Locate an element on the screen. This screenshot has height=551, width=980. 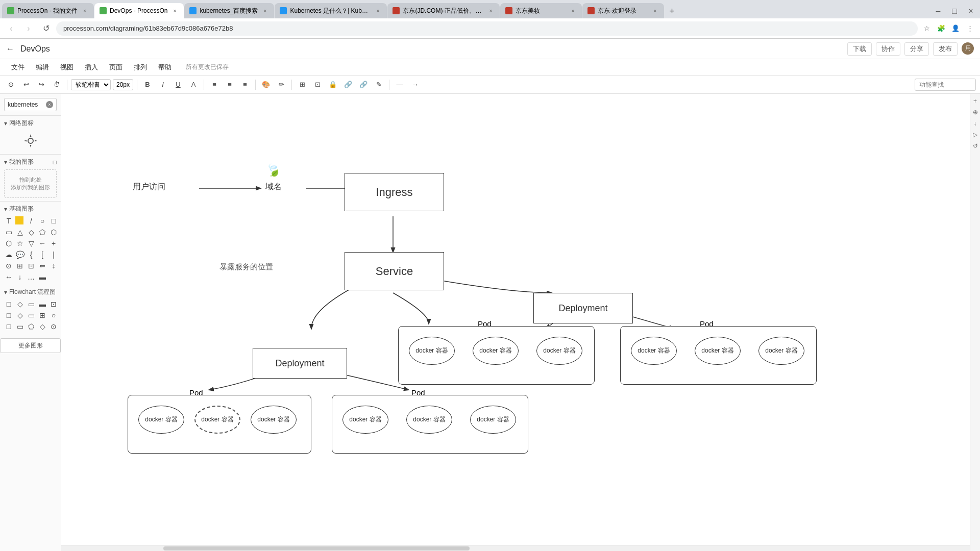
scrollbar-thumb is located at coordinates (316, 548).